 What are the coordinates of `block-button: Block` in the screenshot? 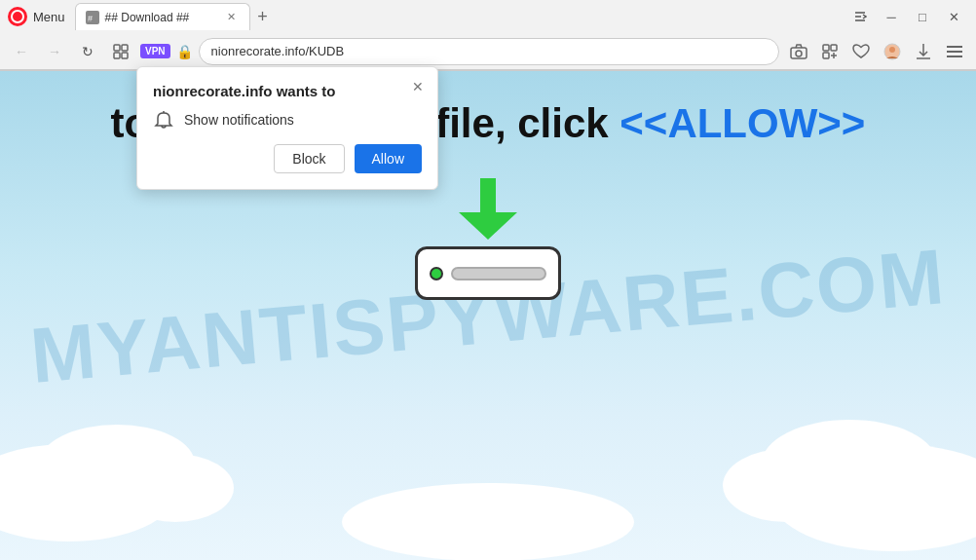 It's located at (309, 159).